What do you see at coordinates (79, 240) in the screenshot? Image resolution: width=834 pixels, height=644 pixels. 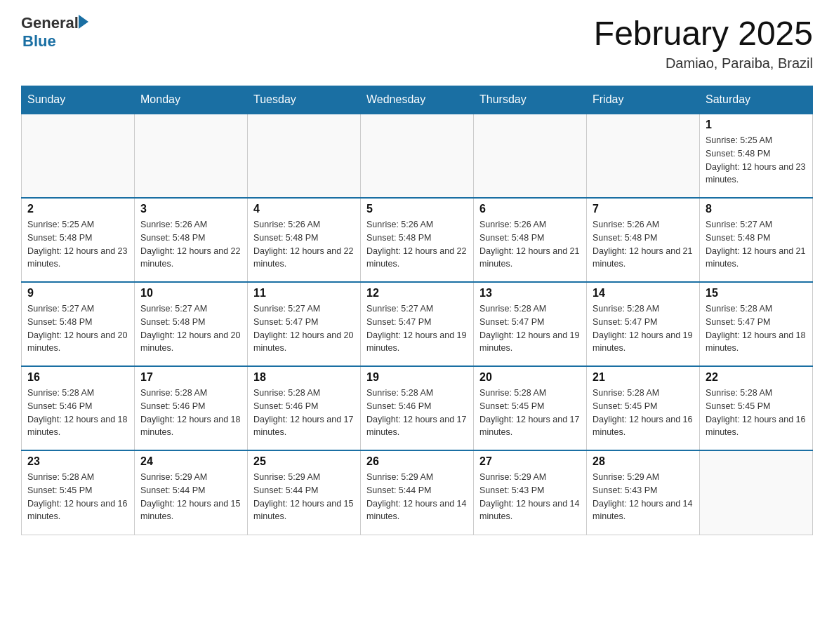 I see `calendar-cell: 2Sunrise: 5:25 AM Sunset: 5:48 PM Daylig…` at bounding box center [79, 240].